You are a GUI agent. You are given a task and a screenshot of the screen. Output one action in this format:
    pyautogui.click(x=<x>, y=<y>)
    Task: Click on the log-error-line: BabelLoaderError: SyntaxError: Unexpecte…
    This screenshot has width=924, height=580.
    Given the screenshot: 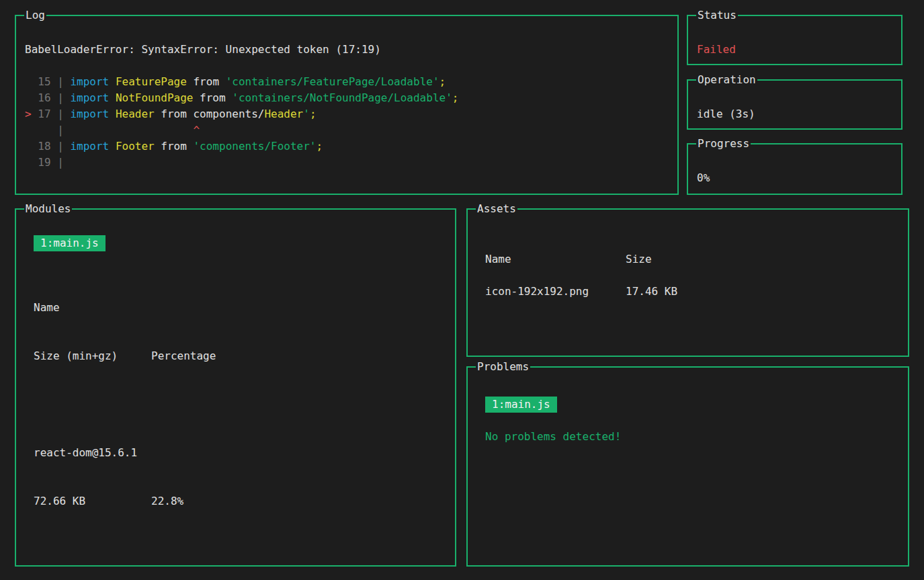 What is the action you would take?
    pyautogui.click(x=351, y=50)
    